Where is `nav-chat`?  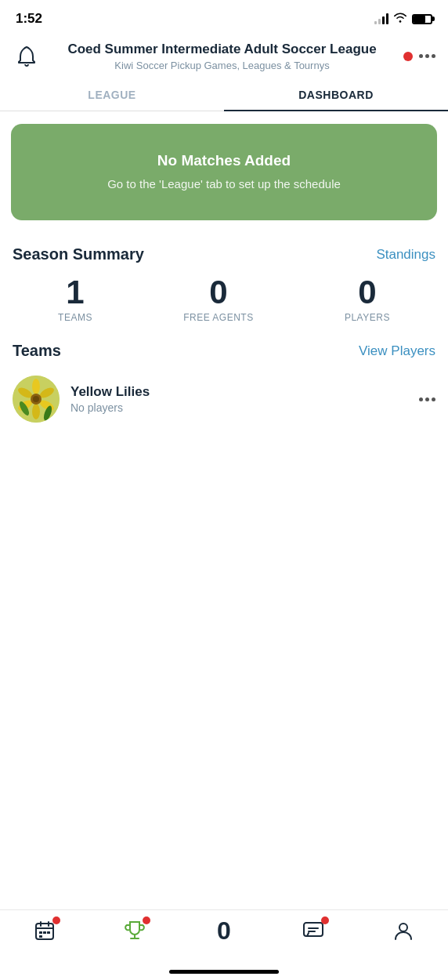 nav-chat is located at coordinates (313, 931).